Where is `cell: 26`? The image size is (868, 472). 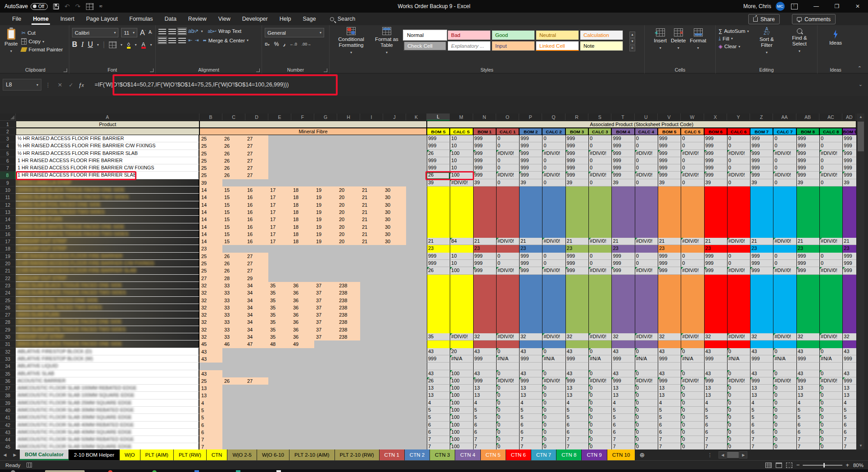
cell: 26 is located at coordinates (439, 154).